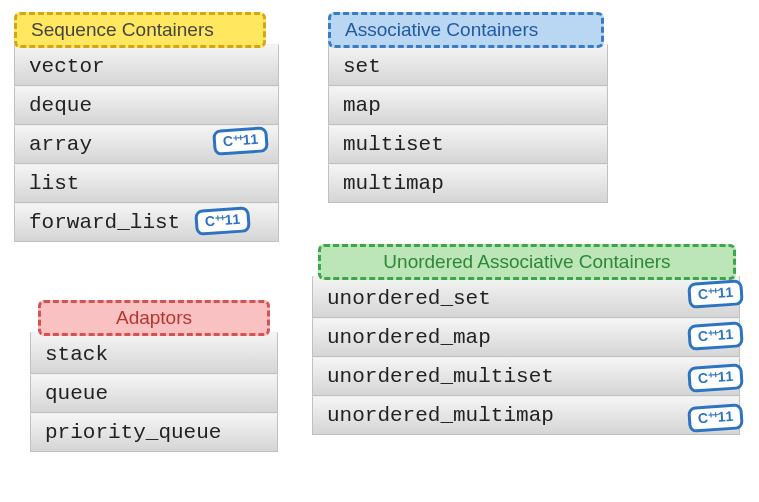 The image size is (759, 502). I want to click on item-label: priority_queue, so click(133, 432).